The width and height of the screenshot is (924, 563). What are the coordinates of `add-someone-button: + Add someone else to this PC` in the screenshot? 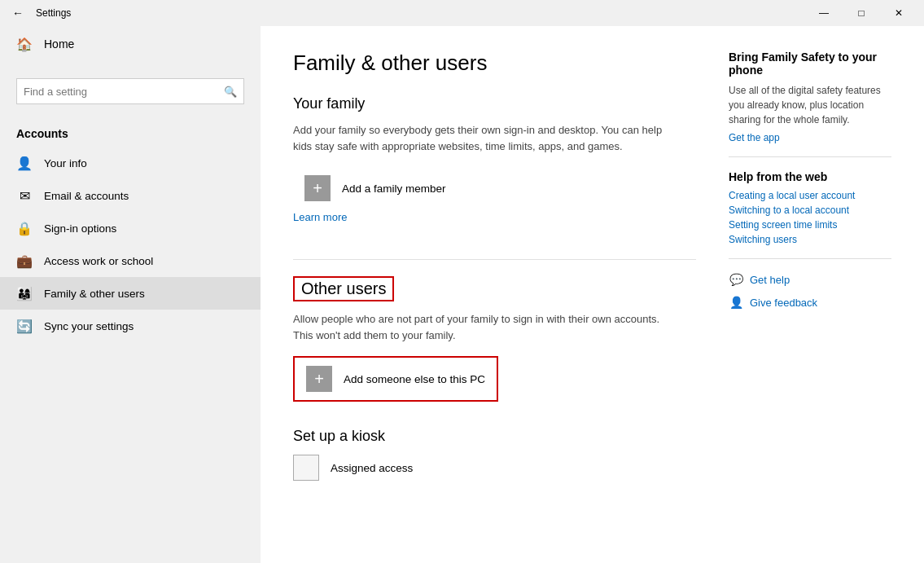 It's located at (396, 379).